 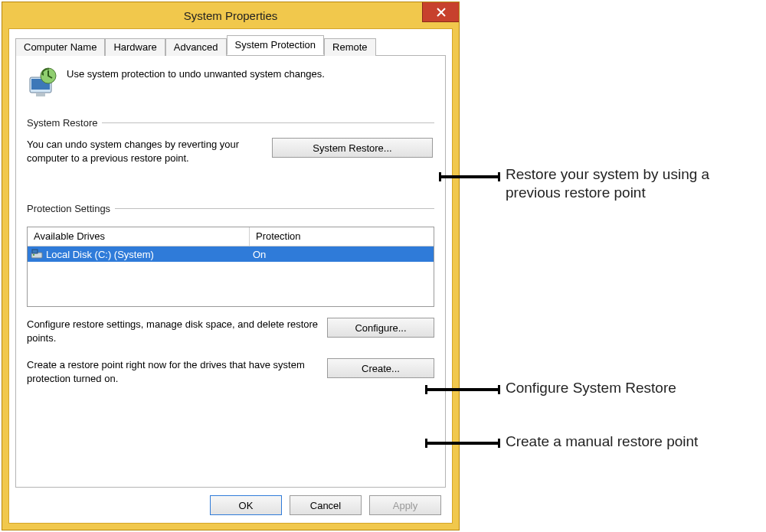 I want to click on tab-system-protection: System Protection, so click(x=276, y=45).